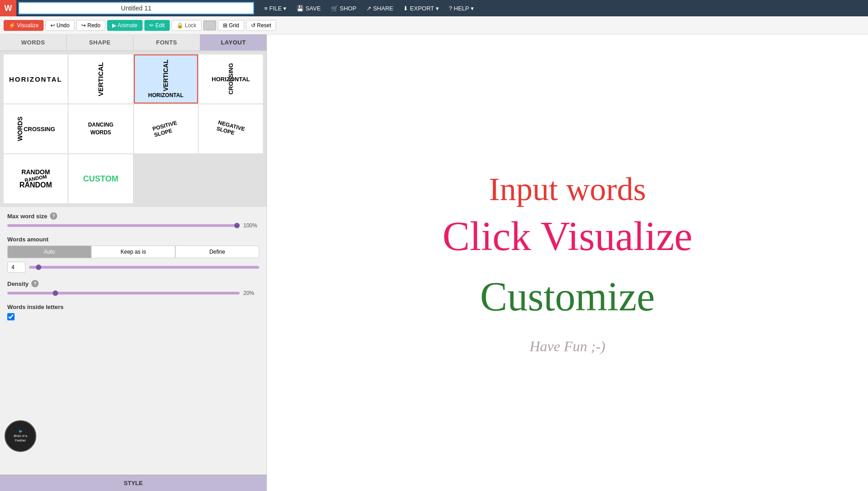 The width and height of the screenshot is (868, 491). What do you see at coordinates (35, 129) in the screenshot?
I see `layout-crossing-words: WORDS CROSSING` at bounding box center [35, 129].